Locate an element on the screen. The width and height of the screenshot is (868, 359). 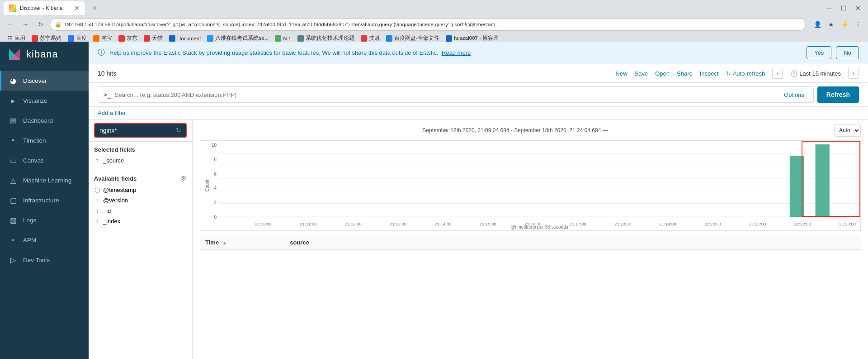
close-button: ✕ is located at coordinates (858, 8).